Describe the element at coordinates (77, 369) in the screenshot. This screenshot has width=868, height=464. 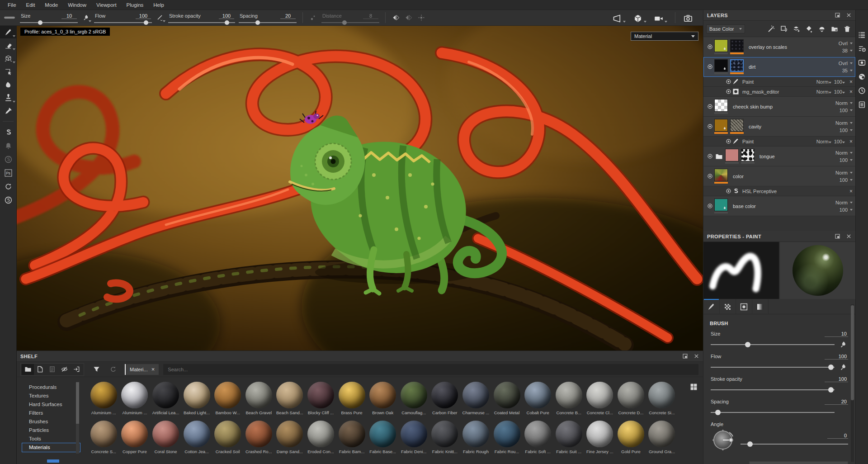
I see `shelf-import-resources-button` at that location.